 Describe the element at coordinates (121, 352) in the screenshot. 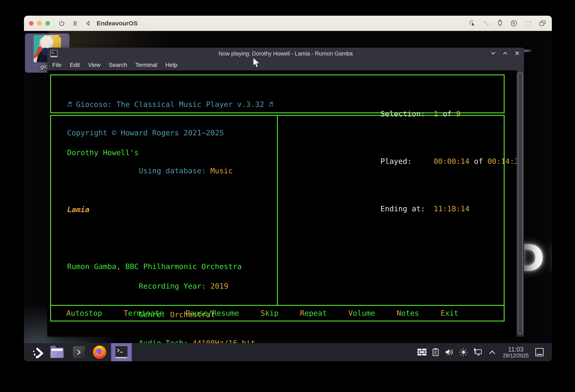

I see `terminal-task-icon` at that location.